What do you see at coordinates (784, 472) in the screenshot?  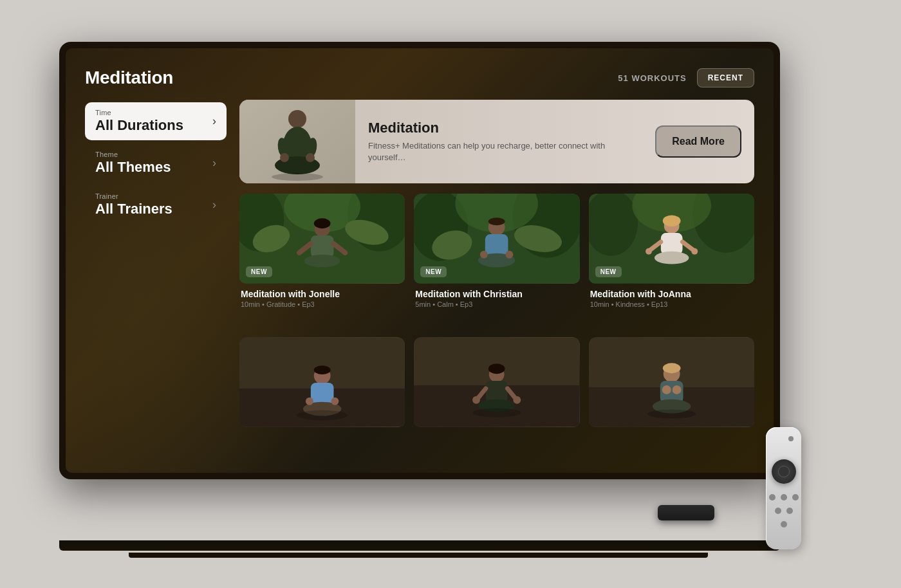 I see `remote-touch-pad` at bounding box center [784, 472].